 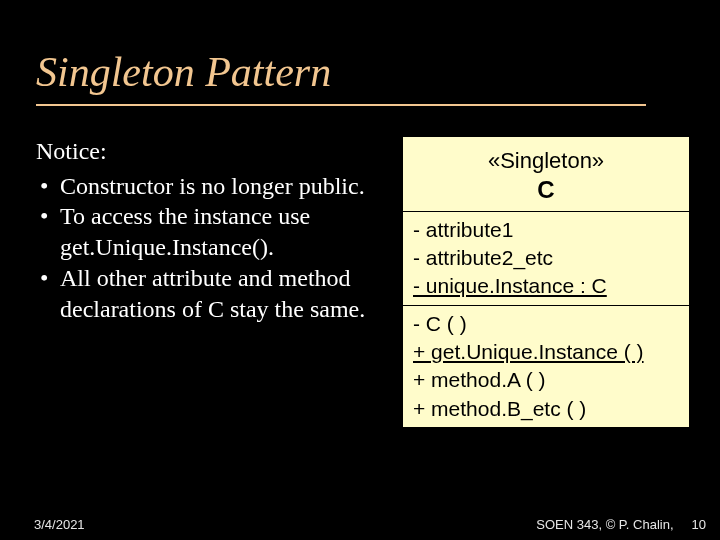 I want to click on footer-page: 10, so click(x=699, y=524).